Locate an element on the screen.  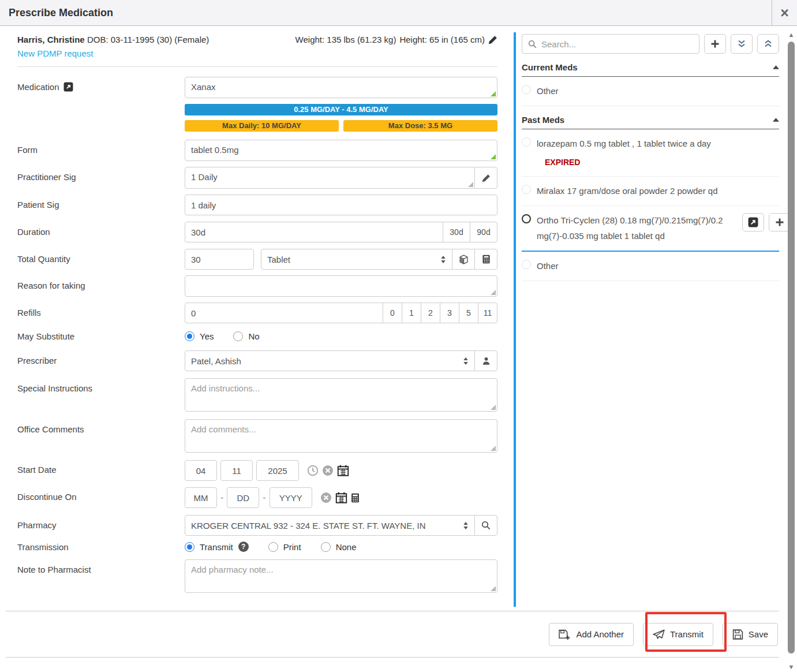
form-input: tablet 0.5mg is located at coordinates (341, 150).